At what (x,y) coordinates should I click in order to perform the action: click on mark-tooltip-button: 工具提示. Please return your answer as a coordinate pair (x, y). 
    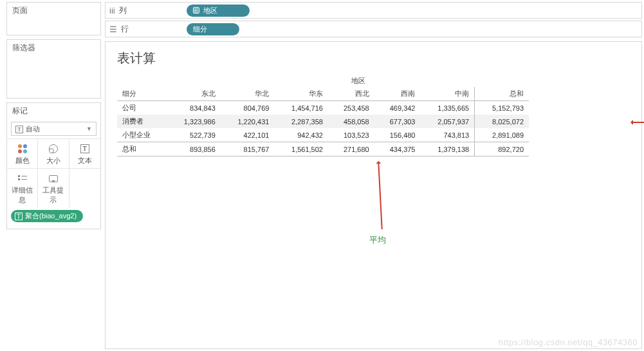
    Looking at the image, I should click on (53, 188).